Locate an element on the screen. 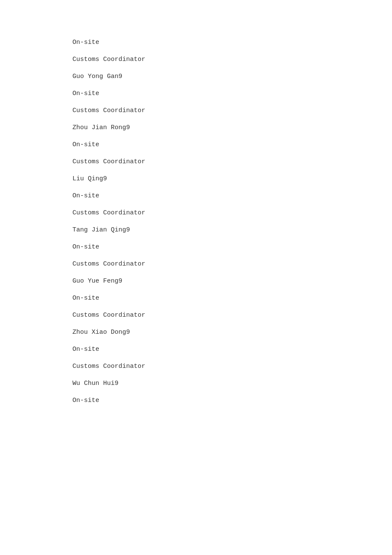 The image size is (392, 555). person-name: Guo Yong Gan9 is located at coordinates (232, 77).